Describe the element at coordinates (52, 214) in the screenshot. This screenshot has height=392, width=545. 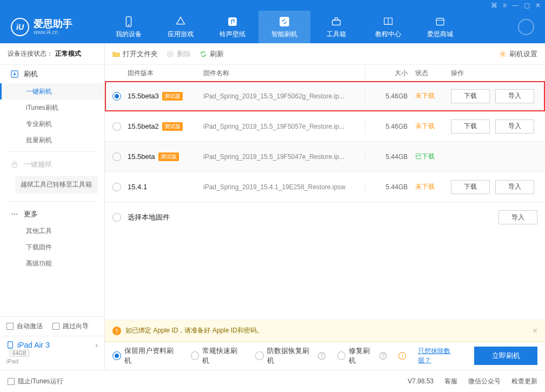
I see `sidebar-cat-more: 更多` at that location.